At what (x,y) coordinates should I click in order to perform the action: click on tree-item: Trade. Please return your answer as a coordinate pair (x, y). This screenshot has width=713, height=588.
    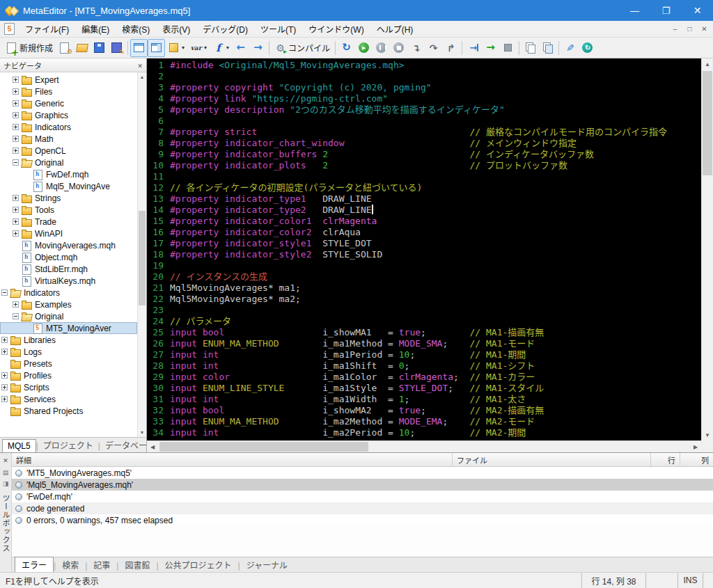
    Looking at the image, I should click on (68, 221).